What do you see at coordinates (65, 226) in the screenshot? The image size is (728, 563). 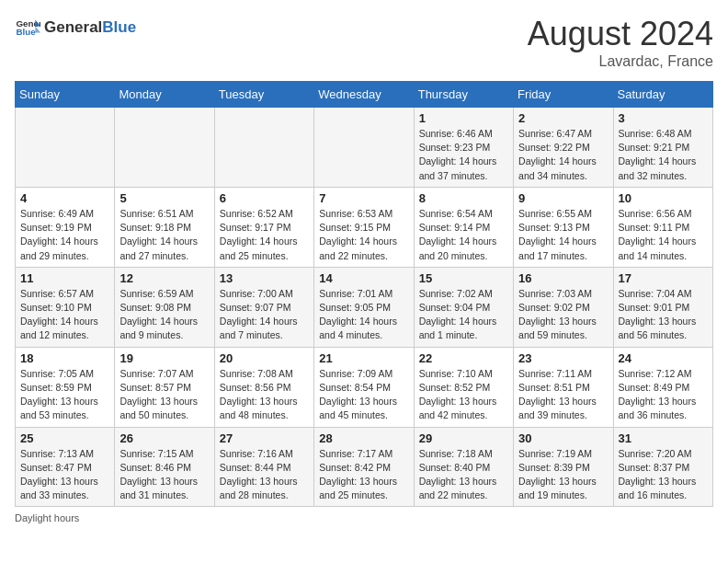 I see `calendar-cell: 4Sunrise: 6:49 AM Sunset: 9:19 PM Daylig…` at bounding box center [65, 226].